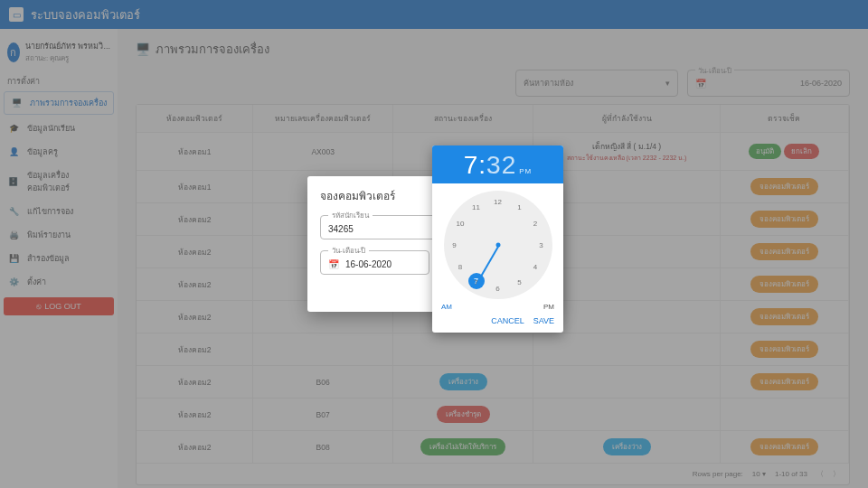 The width and height of the screenshot is (868, 488). What do you see at coordinates (520, 283) in the screenshot?
I see `clock-number: 5` at bounding box center [520, 283].